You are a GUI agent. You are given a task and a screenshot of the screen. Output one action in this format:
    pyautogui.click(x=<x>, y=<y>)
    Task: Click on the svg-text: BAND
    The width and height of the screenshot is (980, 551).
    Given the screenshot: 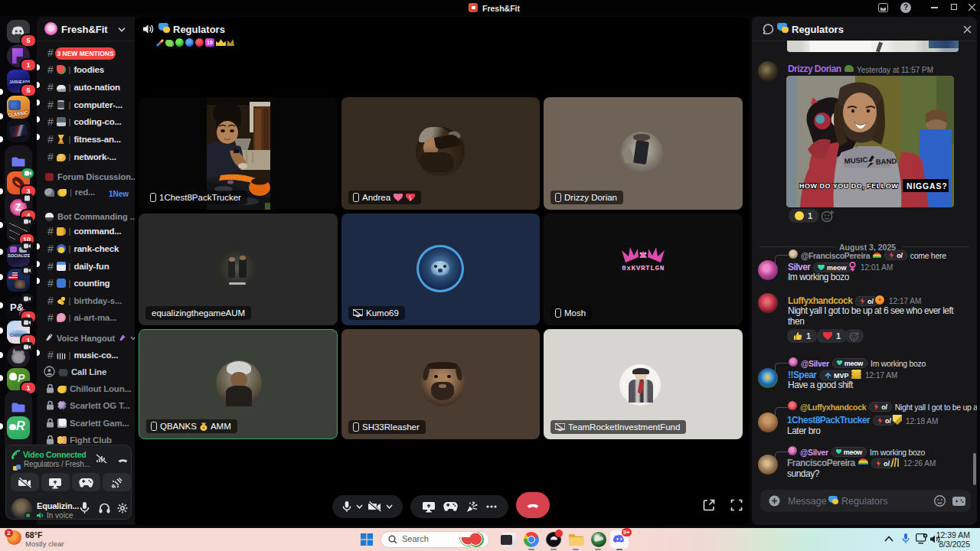 What is the action you would take?
    pyautogui.click(x=887, y=161)
    